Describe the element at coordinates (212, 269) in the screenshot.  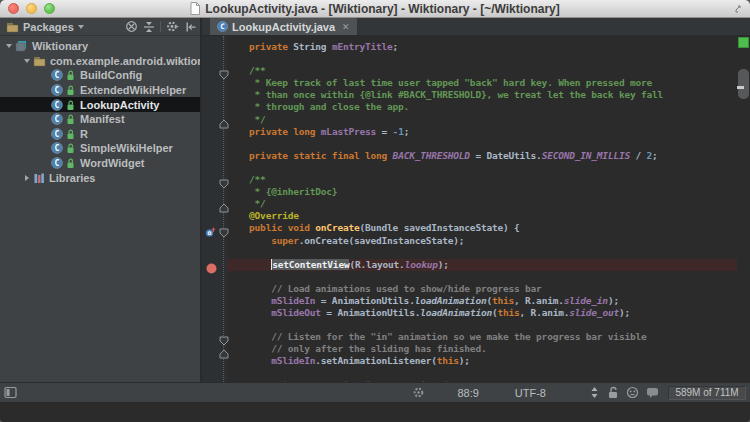
I see `breakpoint-icon` at that location.